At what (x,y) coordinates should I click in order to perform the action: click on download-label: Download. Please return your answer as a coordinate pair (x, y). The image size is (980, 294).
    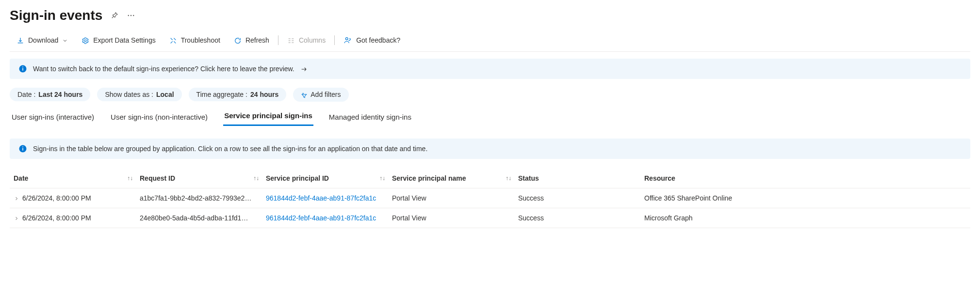
    Looking at the image, I should click on (43, 40).